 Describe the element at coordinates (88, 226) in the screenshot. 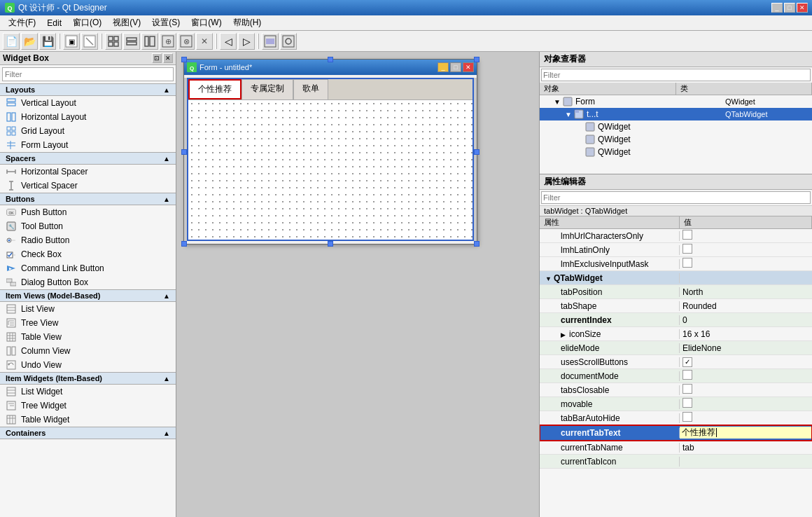

I see `widget-tool-button: 🔧 Tool Button` at that location.